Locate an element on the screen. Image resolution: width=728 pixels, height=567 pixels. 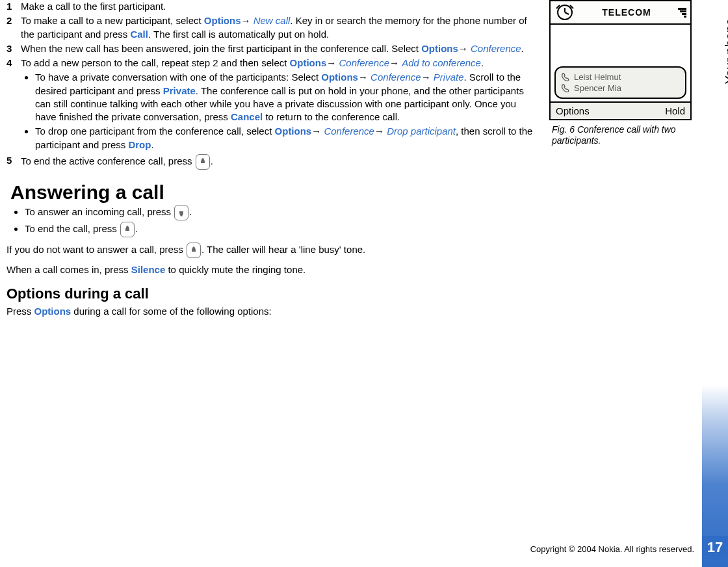
participant-row: Leist Helmut is located at coordinates (620, 77).